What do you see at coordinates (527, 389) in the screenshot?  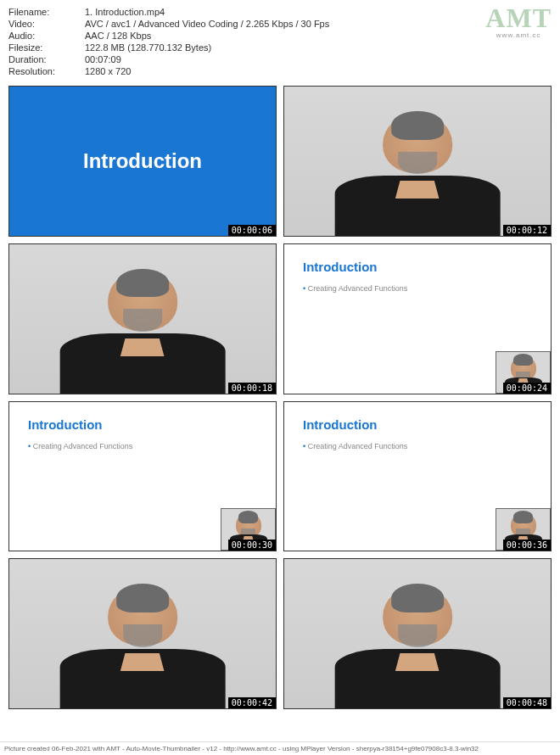 I see `timestamp-badge: 00:00:24` at bounding box center [527, 389].